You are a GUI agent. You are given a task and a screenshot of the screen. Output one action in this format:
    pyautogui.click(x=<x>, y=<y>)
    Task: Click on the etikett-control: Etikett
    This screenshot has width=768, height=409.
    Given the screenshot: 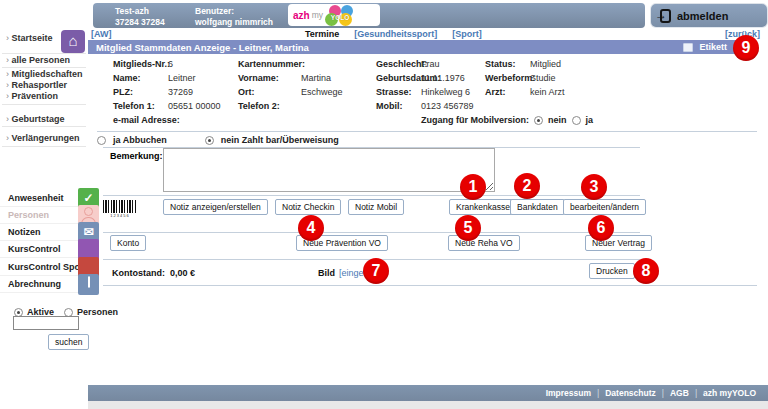 What is the action you would take?
    pyautogui.click(x=705, y=47)
    